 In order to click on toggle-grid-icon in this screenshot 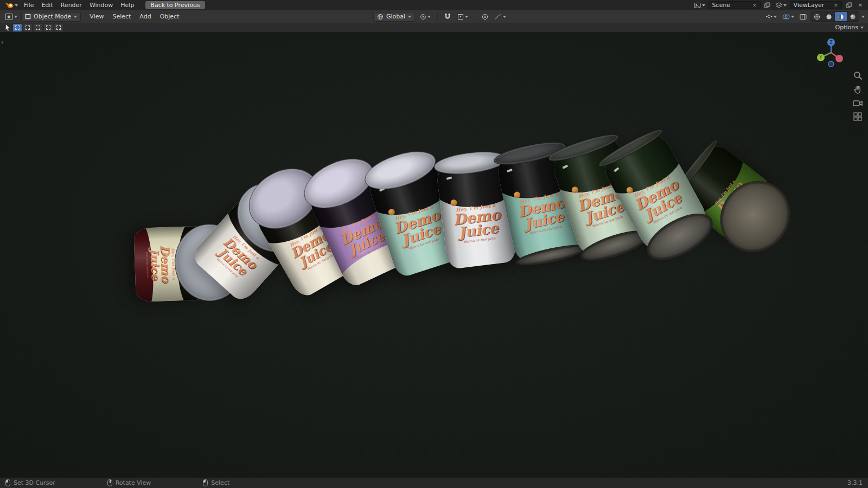, I will do `click(858, 117)`.